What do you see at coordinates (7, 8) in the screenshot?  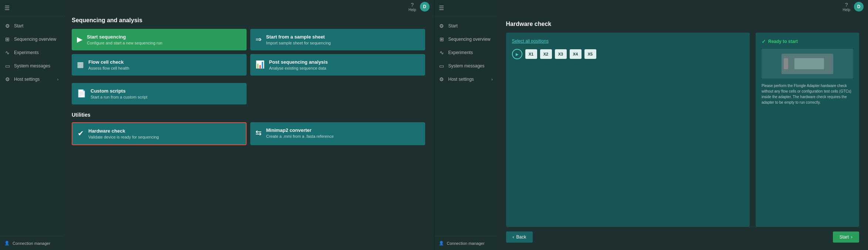 I see `hamburger-icon: ☰` at bounding box center [7, 8].